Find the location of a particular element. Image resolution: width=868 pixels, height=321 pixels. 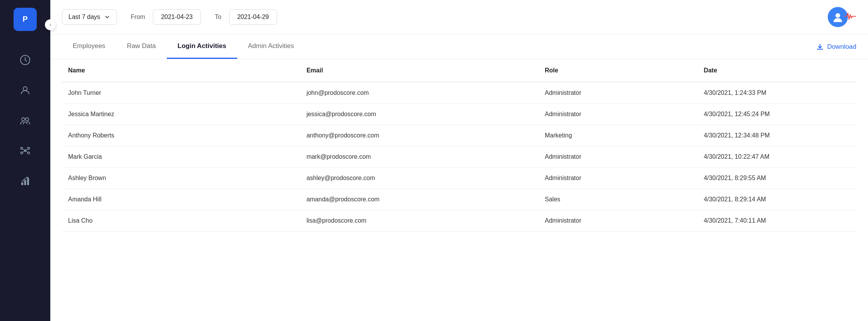

cell-role: Sales is located at coordinates (618, 200).